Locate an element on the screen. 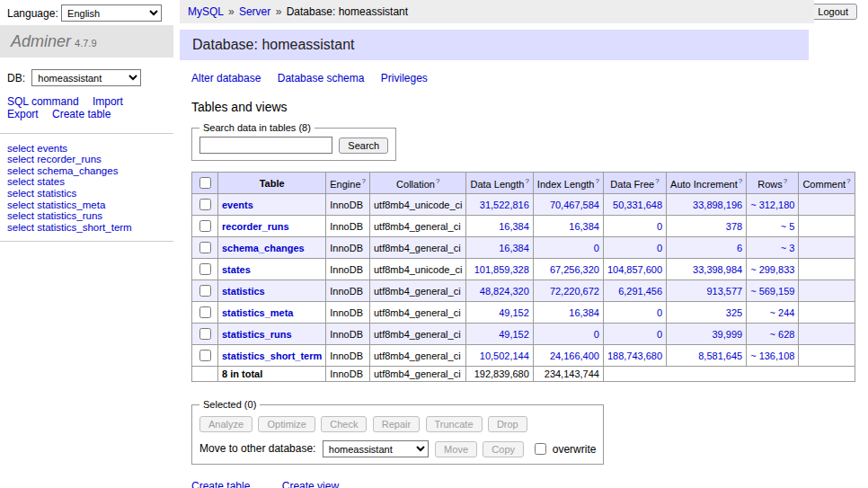 The image size is (868, 488). rows-count-link: ~ 299,833 is located at coordinates (773, 270).